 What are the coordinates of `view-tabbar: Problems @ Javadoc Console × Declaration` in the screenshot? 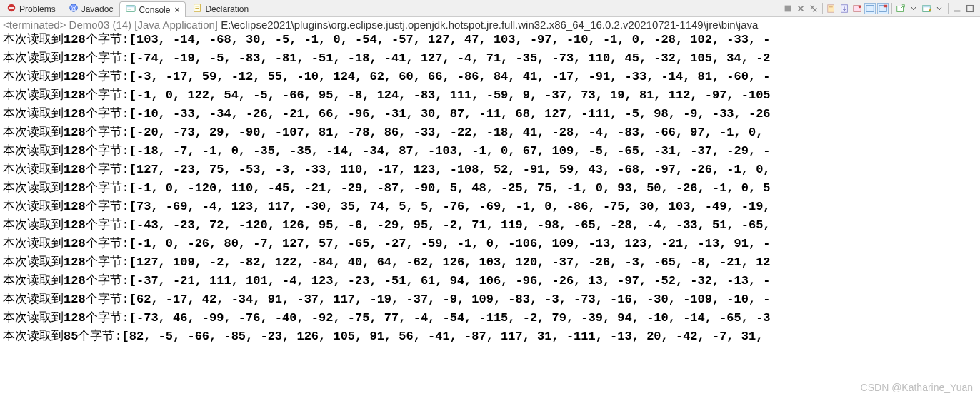 It's located at (490, 9).